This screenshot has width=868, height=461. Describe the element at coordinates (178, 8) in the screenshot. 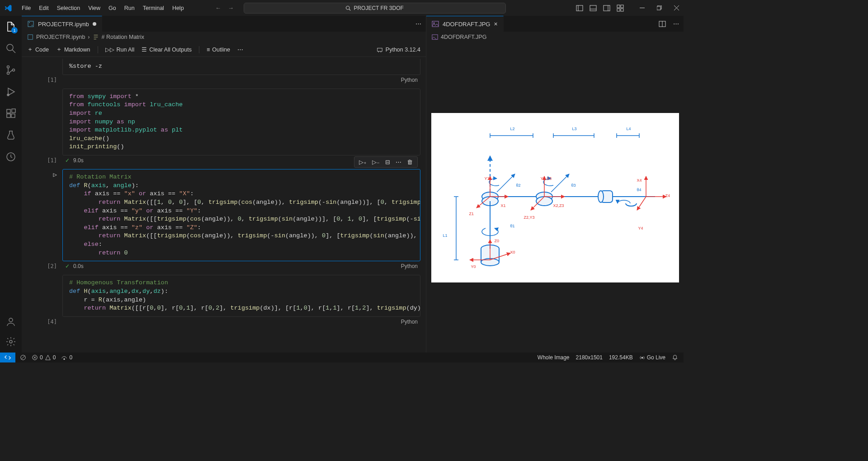

I see `menu-help: Help` at that location.